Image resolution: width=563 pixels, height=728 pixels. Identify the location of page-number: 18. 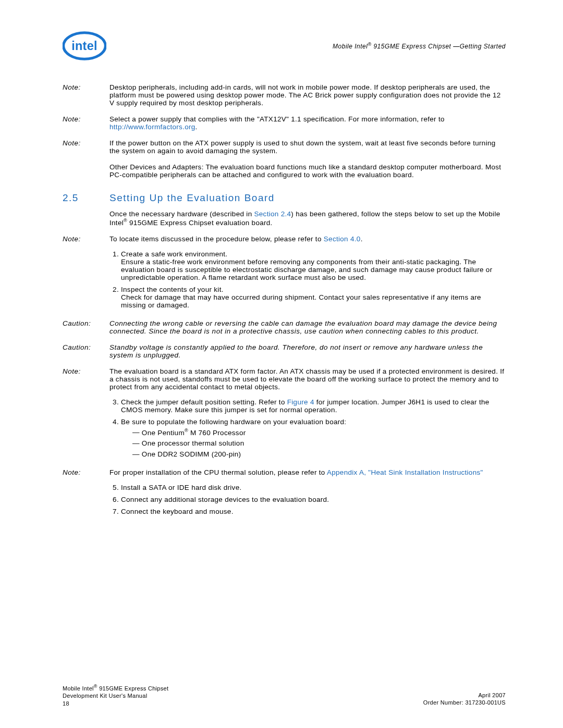
(66, 704).